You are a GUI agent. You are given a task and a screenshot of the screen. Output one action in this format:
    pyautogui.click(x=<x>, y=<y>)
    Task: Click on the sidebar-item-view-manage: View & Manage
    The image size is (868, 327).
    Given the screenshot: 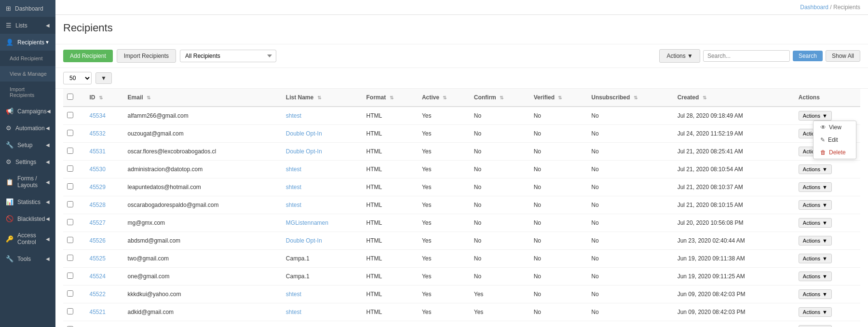 What is the action you would take?
    pyautogui.click(x=28, y=74)
    